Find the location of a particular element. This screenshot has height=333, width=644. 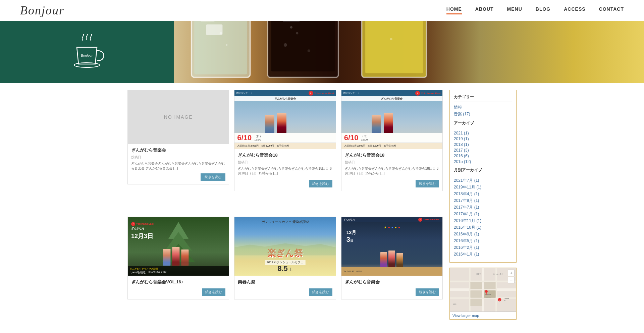

price-ss: 入場券SS席 2,500円 is located at coordinates (248, 146).